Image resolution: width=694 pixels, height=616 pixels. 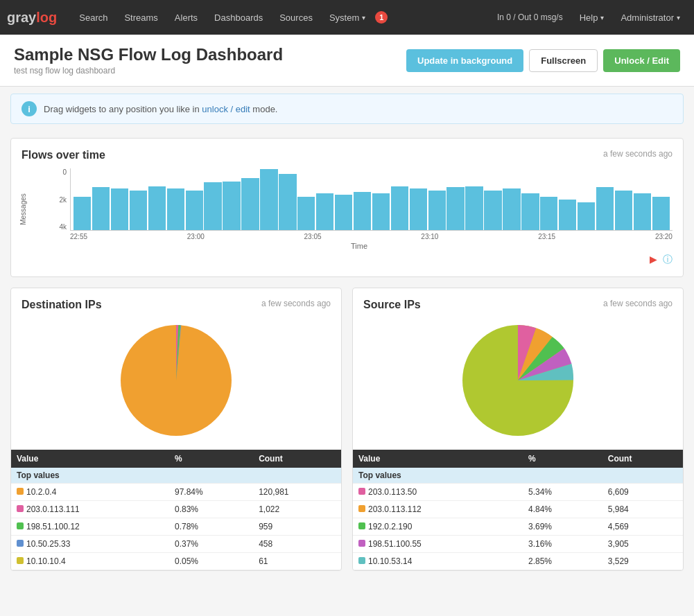 I want to click on table-row: 203.0.113.505.34%6,609, so click(x=518, y=492).